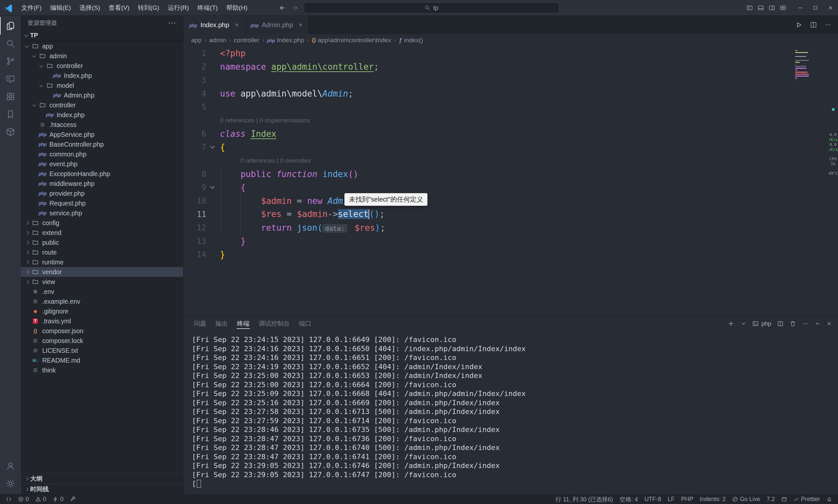  Describe the element at coordinates (90, 7) in the screenshot. I see `menu-item-2: 选择(S)` at that location.